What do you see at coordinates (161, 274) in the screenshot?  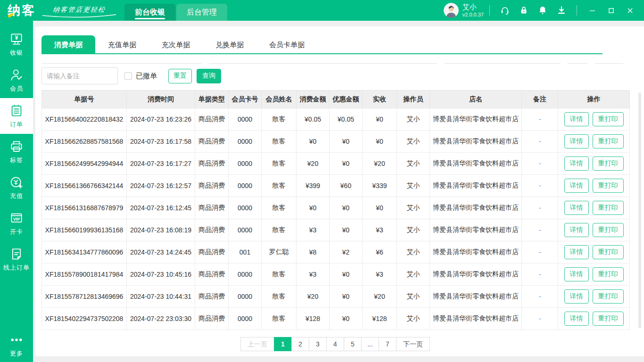 I see `cell-time: 2024-07-23 10:45:16` at bounding box center [161, 274].